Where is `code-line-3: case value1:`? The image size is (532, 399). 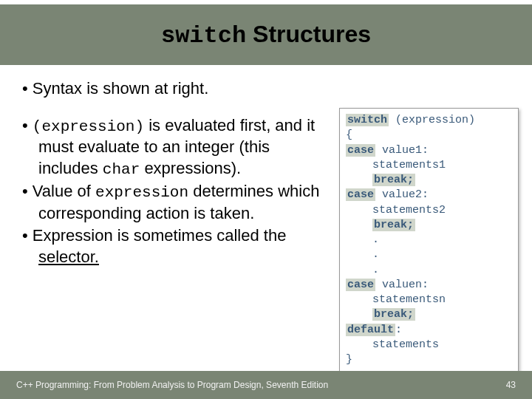
code-line-3: case value1: is located at coordinates (429, 151).